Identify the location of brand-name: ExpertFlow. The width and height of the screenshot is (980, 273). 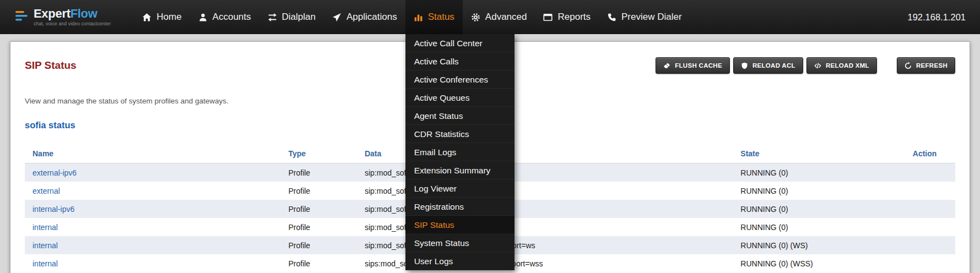
(72, 14).